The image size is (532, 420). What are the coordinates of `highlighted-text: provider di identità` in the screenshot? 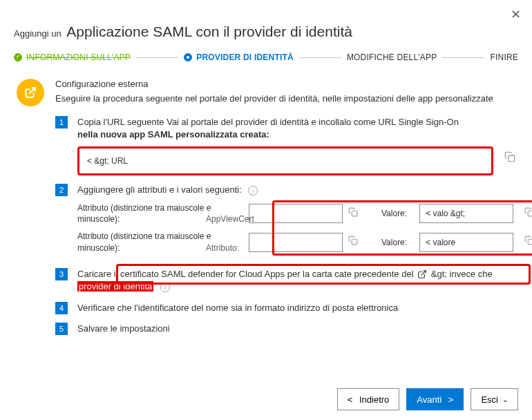 It's located at (115, 286).